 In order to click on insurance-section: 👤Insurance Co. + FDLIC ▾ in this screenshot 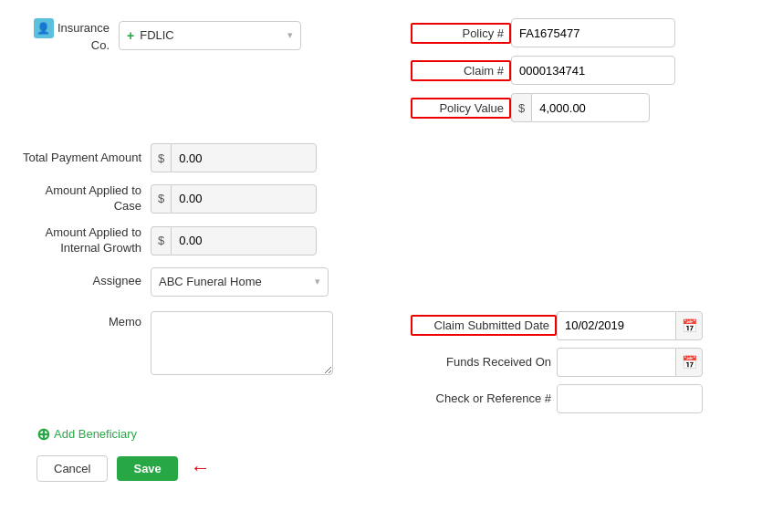, I will do `click(210, 42)`.